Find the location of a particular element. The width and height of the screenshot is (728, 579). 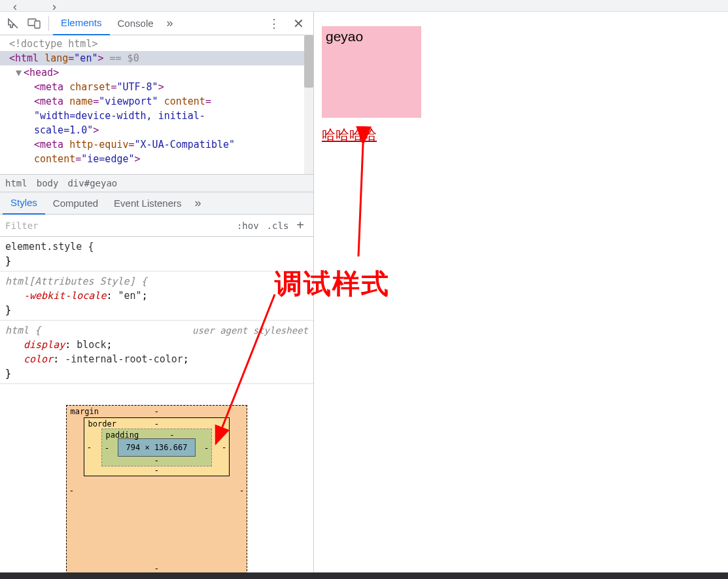

crumb-html: html is located at coordinates (16, 183).